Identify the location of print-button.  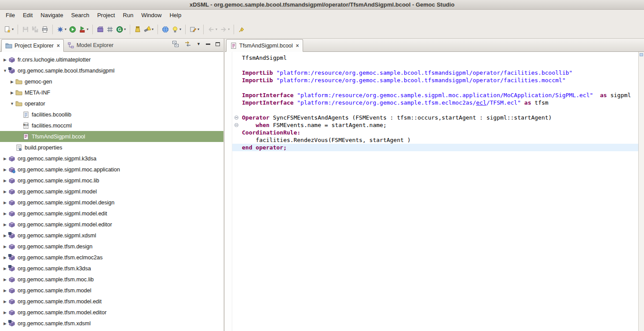
(45, 29).